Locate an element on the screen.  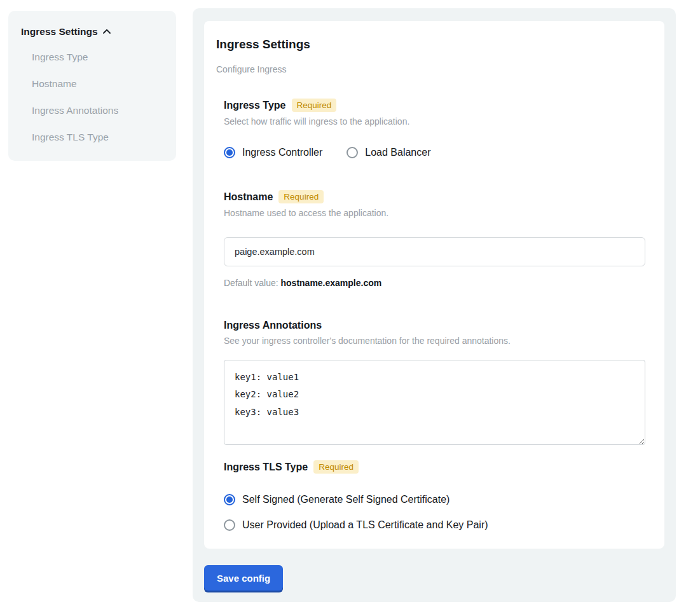
sidebar-item-ingress-tls-type: Ingress TLS Type is located at coordinates (98, 137).